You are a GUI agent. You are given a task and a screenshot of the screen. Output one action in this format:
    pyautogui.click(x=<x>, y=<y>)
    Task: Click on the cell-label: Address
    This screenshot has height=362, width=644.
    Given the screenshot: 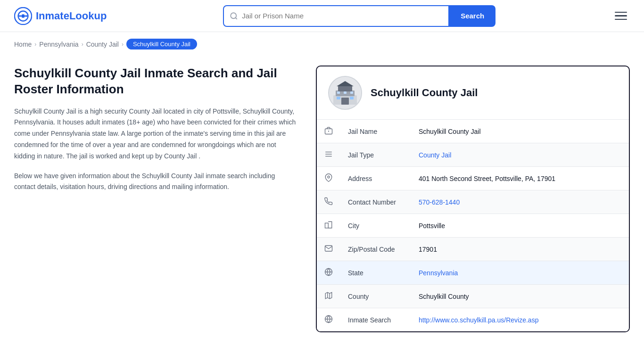 What is the action you would take?
    pyautogui.click(x=376, y=179)
    